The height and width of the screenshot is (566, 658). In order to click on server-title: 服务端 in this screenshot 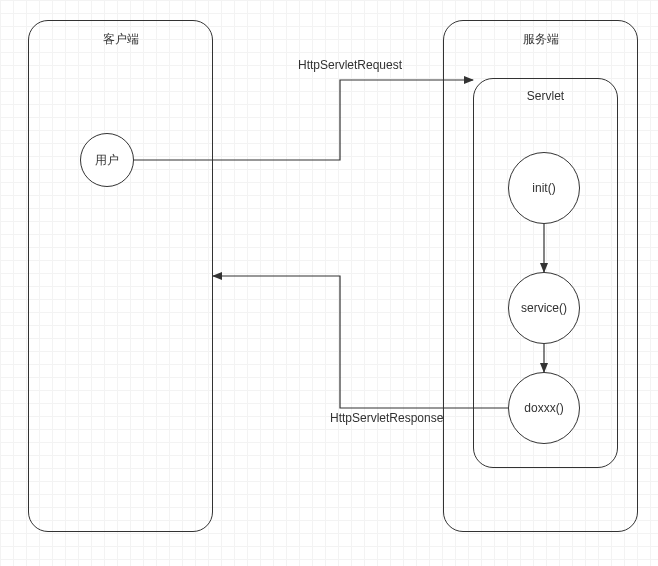, I will do `click(540, 40)`.